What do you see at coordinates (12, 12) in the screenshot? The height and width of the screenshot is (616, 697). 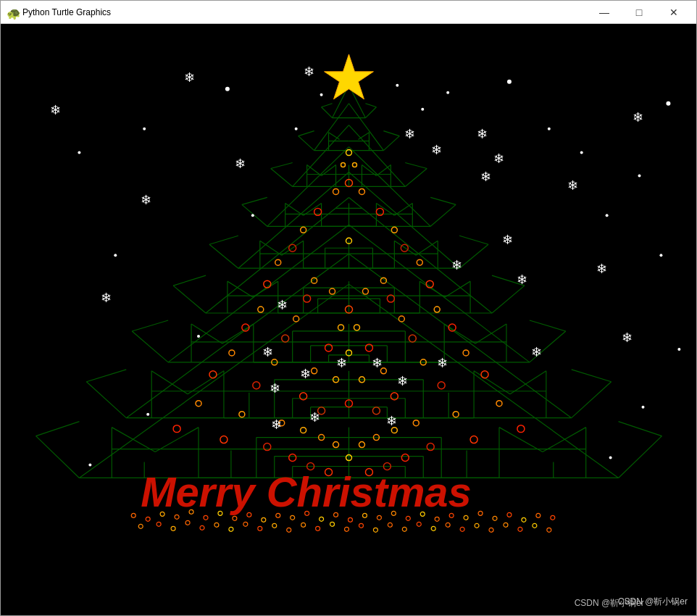 I see `app-icon: 🐢` at bounding box center [12, 12].